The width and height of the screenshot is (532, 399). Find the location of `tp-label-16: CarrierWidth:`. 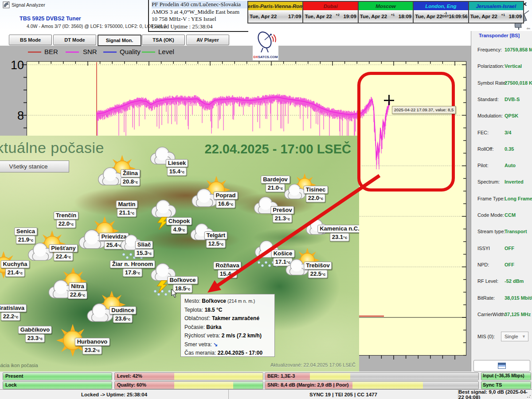

tp-label-16: CarrierWidth: is located at coordinates (492, 314).